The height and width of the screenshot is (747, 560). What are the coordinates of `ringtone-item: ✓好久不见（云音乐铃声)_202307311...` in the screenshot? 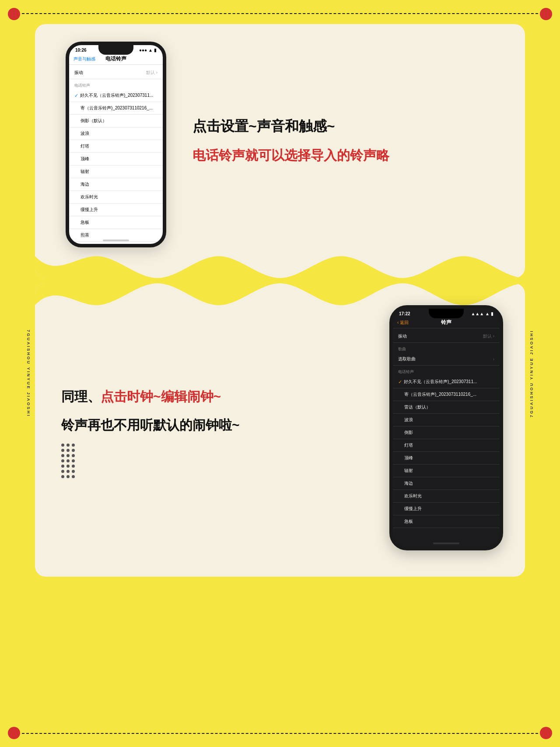 It's located at (116, 95).